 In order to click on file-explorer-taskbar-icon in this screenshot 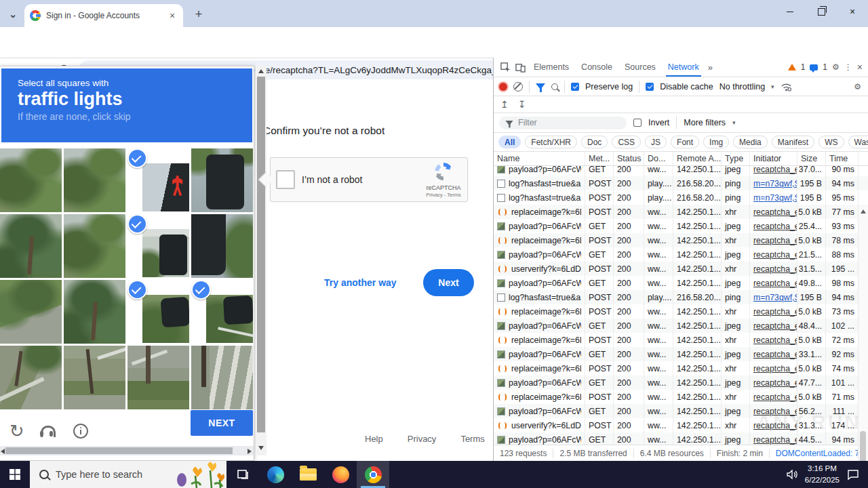, I will do `click(308, 474)`.